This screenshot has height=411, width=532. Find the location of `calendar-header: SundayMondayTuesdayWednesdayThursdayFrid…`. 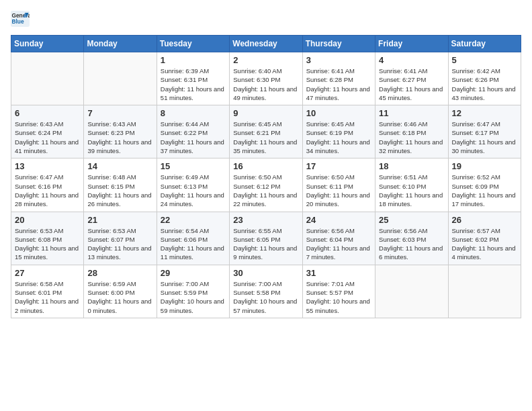

calendar-header: SundayMondayTuesdayWednesdayThursdayFrid… is located at coordinates (266, 44).